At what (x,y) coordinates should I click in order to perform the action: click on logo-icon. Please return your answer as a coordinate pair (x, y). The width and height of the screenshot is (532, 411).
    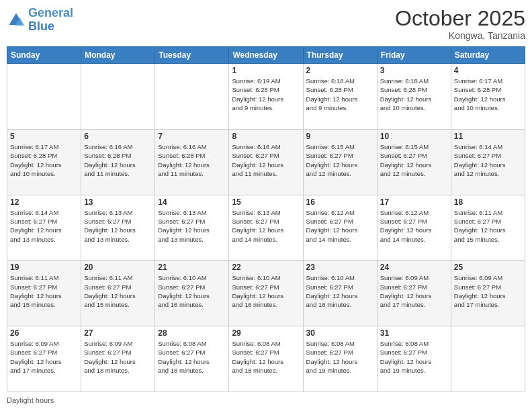
    Looking at the image, I should click on (16, 20).